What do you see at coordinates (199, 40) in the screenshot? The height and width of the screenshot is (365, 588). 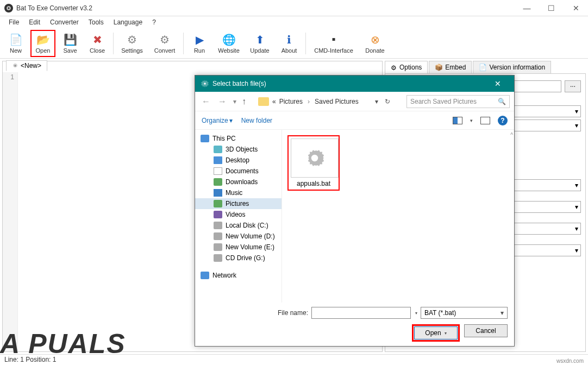 I see `run-icon: ▶` at bounding box center [199, 40].